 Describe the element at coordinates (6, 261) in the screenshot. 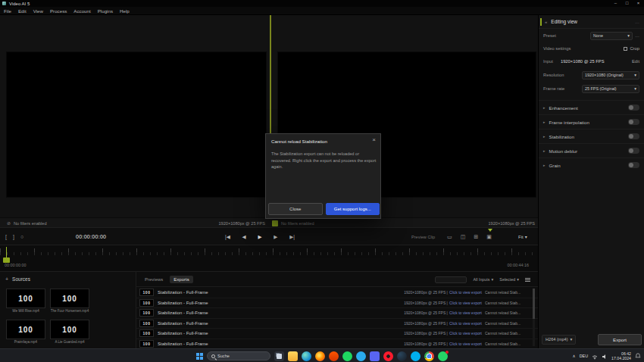

I see `timeline-clip-block` at that location.